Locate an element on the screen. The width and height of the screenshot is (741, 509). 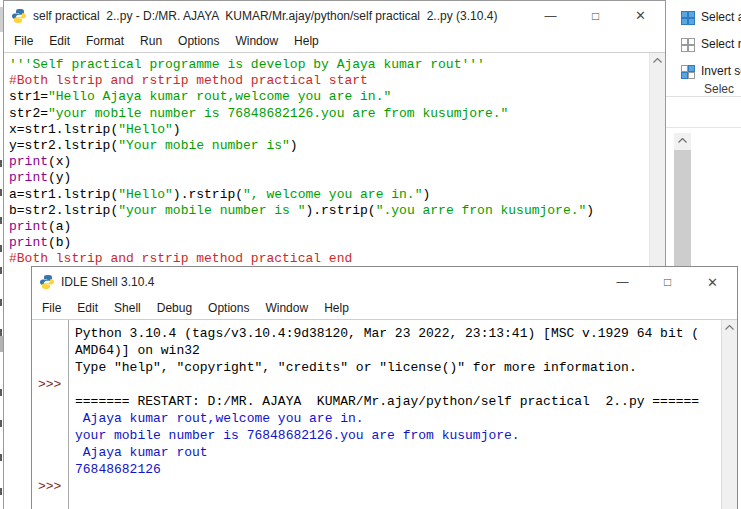
shell-output-line: Ajaya kumar rout is located at coordinates (406, 452).